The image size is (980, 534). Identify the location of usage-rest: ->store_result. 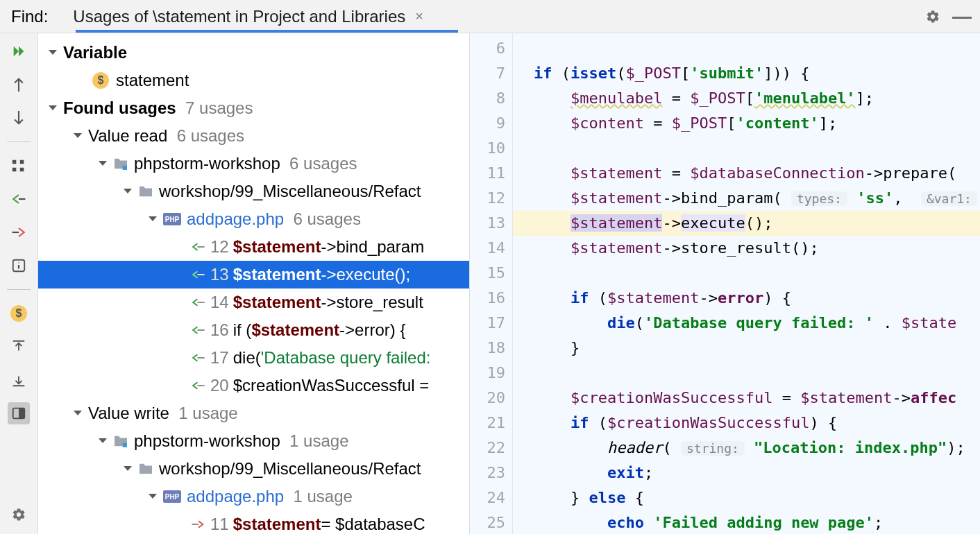
(372, 302).